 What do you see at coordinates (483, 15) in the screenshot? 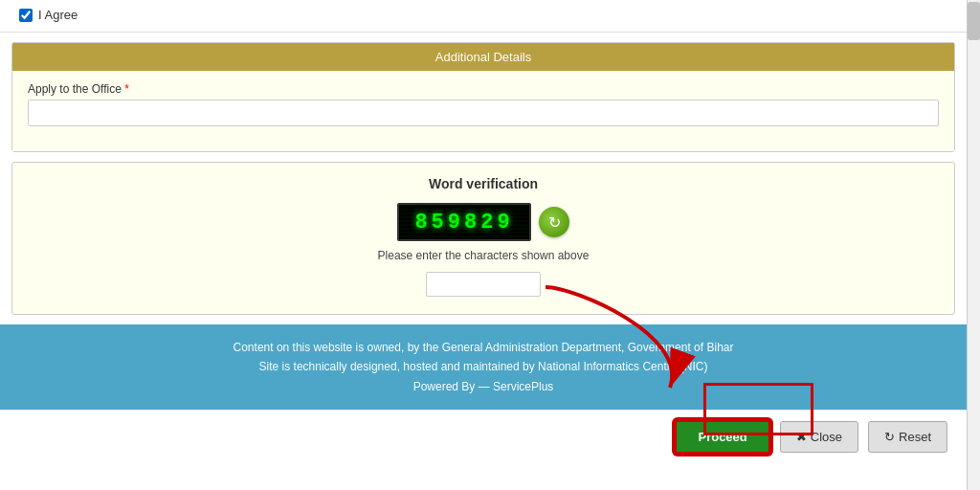
I see `i-agree-label: I Agree` at bounding box center [483, 15].